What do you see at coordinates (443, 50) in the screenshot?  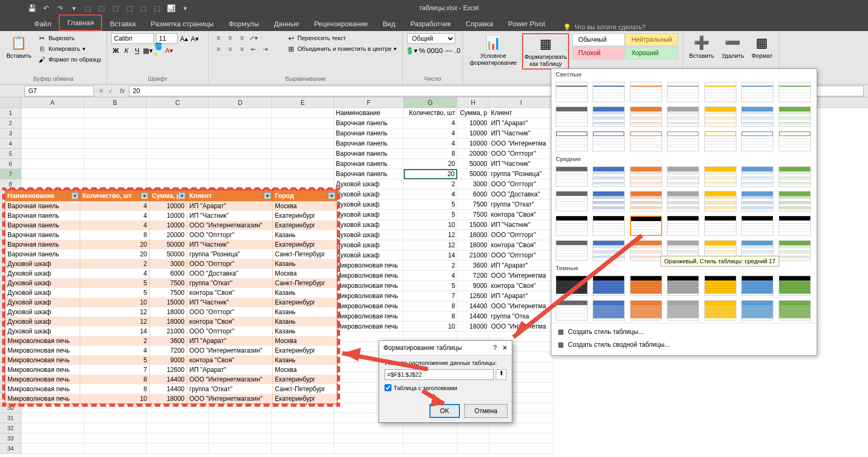 I see `inc-decimal-icon: .0→` at bounding box center [443, 50].